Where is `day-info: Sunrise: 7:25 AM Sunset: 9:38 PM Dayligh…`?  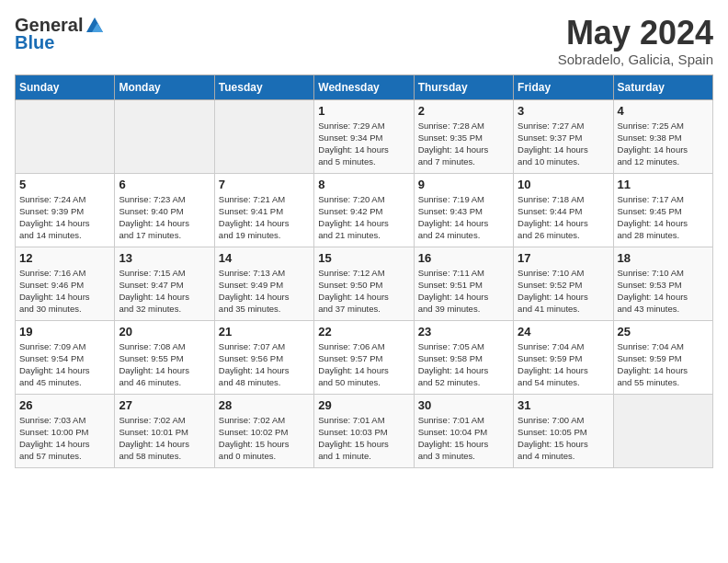 day-info: Sunrise: 7:25 AM Sunset: 9:38 PM Dayligh… is located at coordinates (664, 144).